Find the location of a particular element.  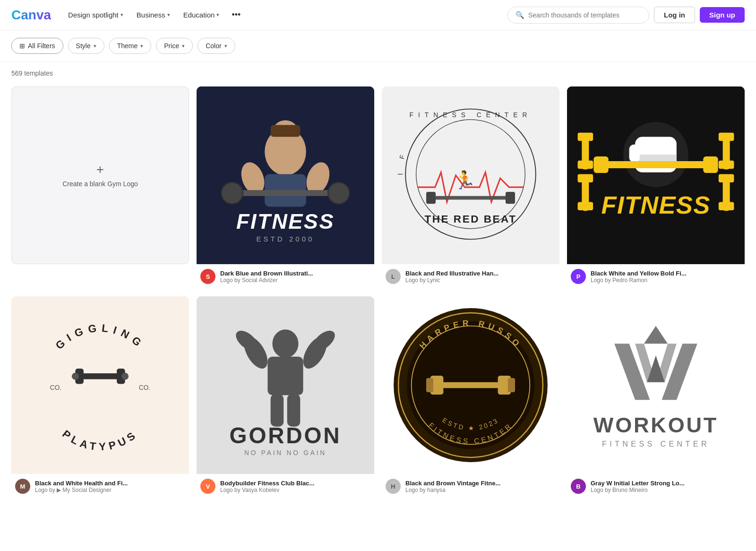

search-input is located at coordinates (585, 15).